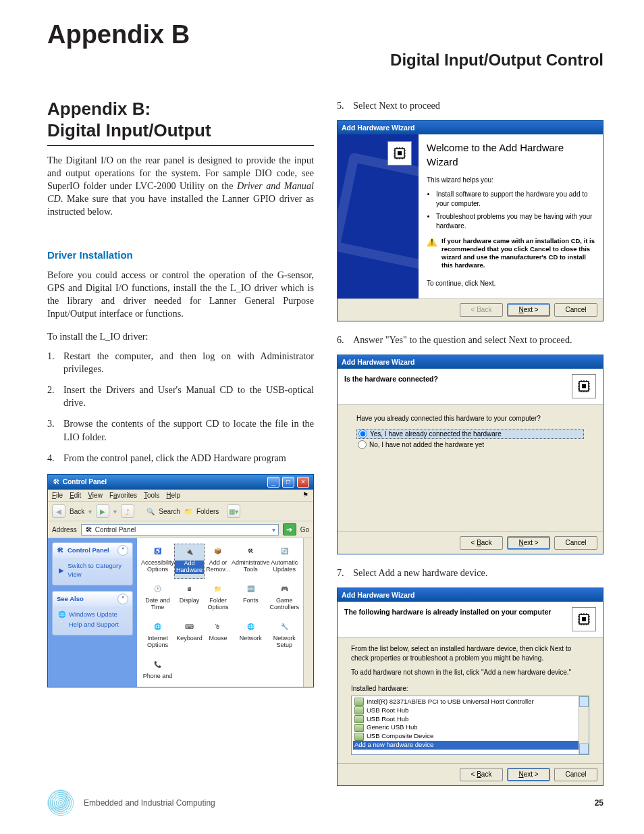  I want to click on windows-update-link: 🌐Windows Update, so click(92, 615).